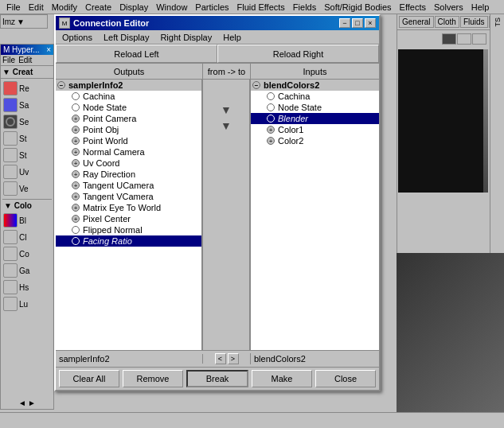  I want to click on reload-right-button: Reload Right, so click(298, 54).